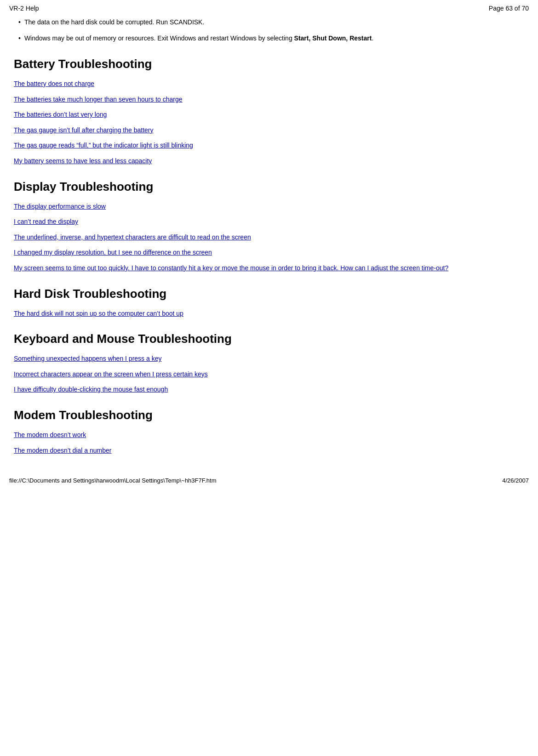  I want to click on keyboard-link-2: I have difficulty double-clicking the mo…, so click(269, 390).